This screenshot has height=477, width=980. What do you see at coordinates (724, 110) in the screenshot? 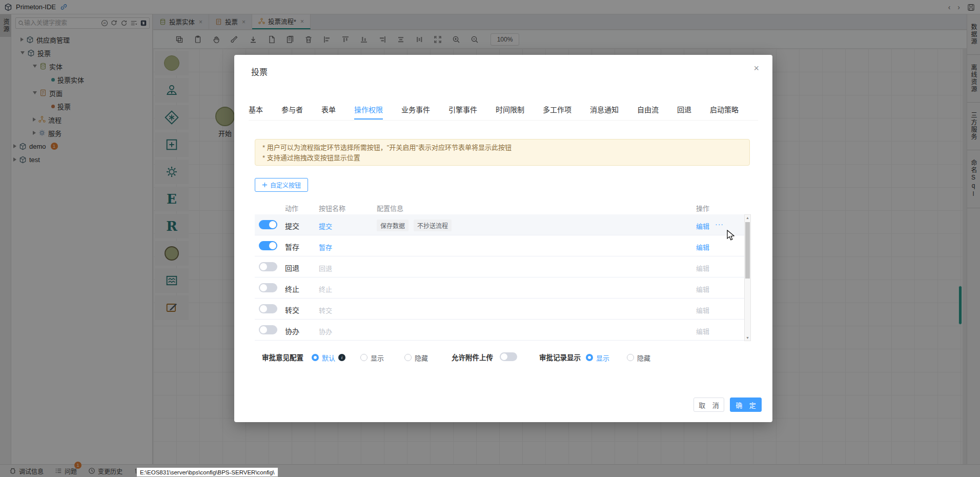
I see `tab-start-strategy: 启动策略` at bounding box center [724, 110].